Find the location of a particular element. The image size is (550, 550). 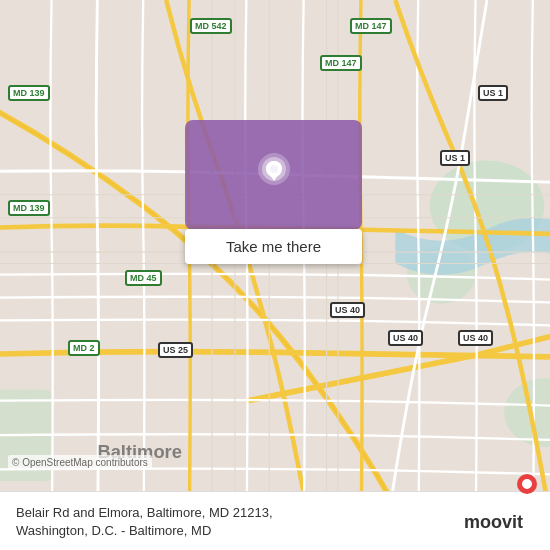

road-badge-us1-1: US 1 is located at coordinates (493, 93).